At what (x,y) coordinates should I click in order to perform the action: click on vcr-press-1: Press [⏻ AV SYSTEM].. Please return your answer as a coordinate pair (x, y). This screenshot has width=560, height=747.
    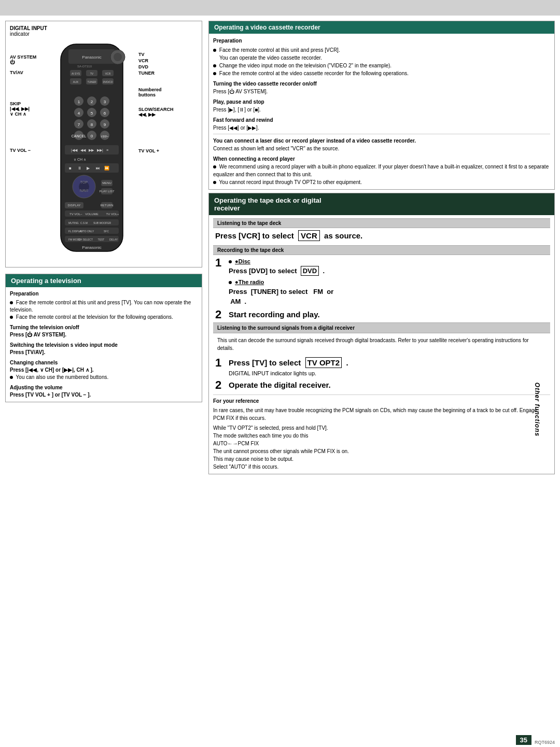
    Looking at the image, I should click on (382, 91).